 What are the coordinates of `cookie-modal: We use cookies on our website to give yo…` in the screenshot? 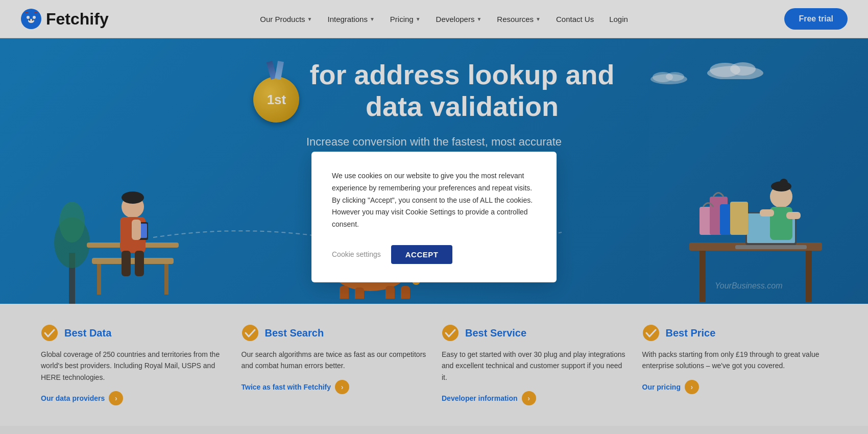 It's located at (434, 217).